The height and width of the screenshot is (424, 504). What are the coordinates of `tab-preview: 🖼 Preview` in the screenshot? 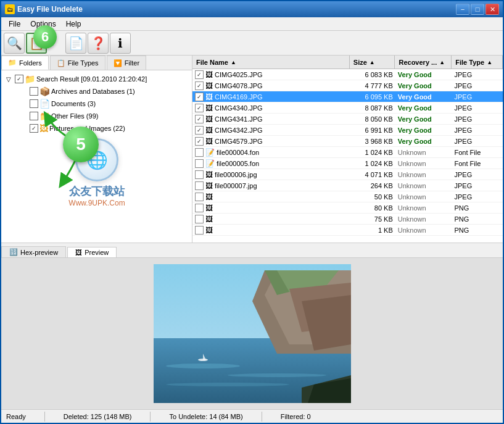 It's located at (92, 252).